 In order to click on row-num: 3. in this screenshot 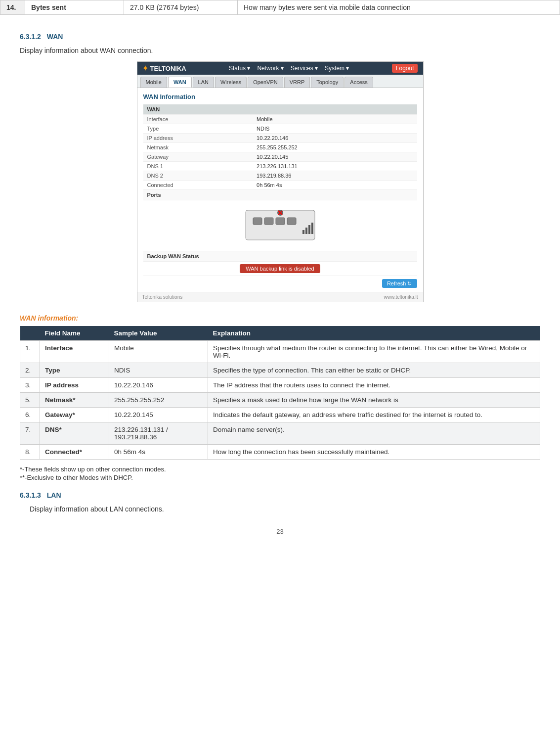, I will do `click(30, 385)`.